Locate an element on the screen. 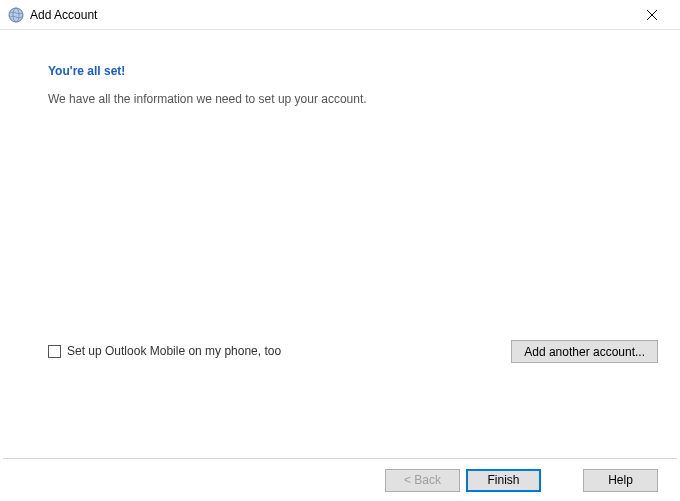 This screenshot has height=501, width=680. titlebar: Add Account is located at coordinates (340, 15).